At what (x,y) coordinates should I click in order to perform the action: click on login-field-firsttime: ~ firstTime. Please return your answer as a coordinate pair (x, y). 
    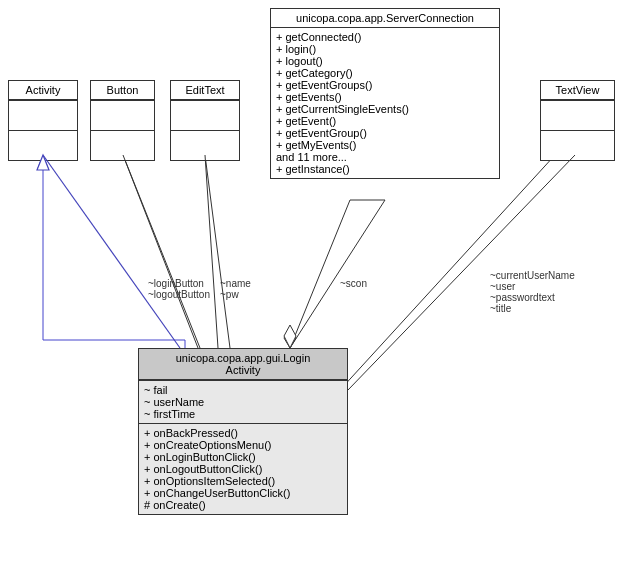
    Looking at the image, I should click on (243, 414).